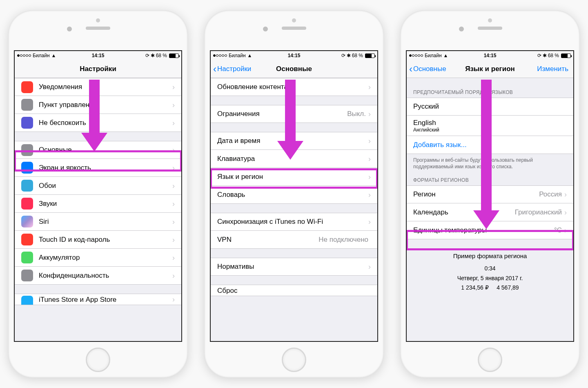  I want to click on row-label: Единицы температуры, so click(483, 230).